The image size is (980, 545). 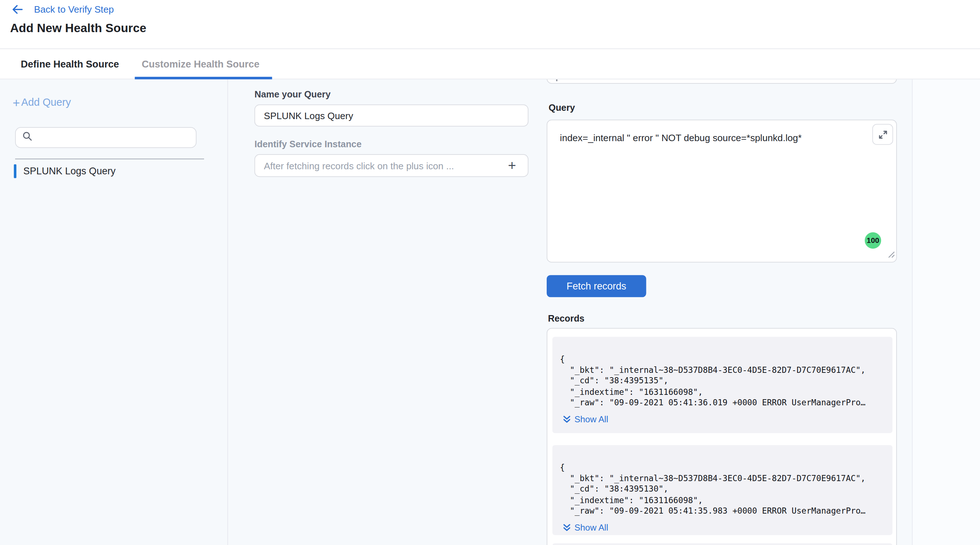 What do you see at coordinates (46, 102) in the screenshot?
I see `add-query-label: Add Query` at bounding box center [46, 102].